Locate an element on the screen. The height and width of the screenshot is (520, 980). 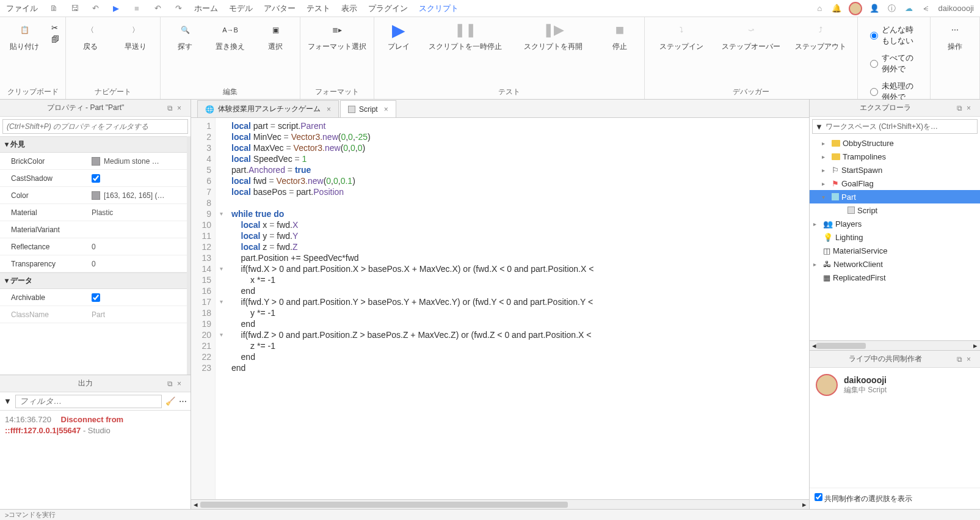
save-icon: 🖫 is located at coordinates (74, 9).